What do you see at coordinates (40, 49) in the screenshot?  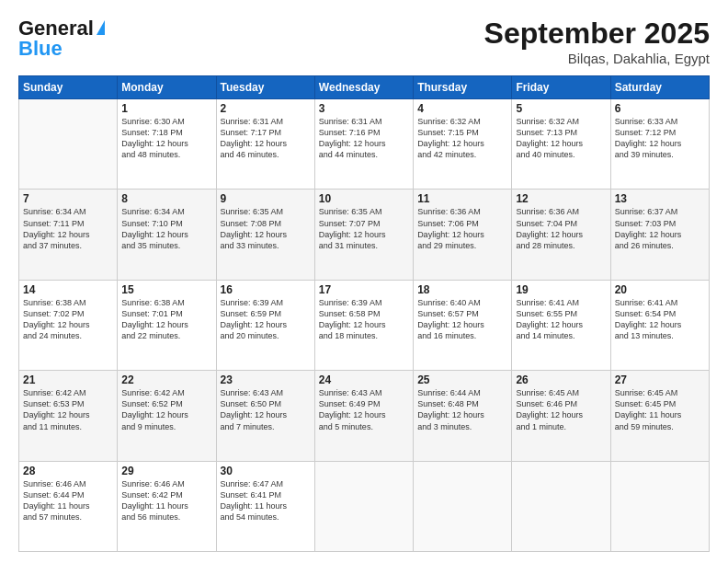 I see `logo-blue: Blue` at bounding box center [40, 49].